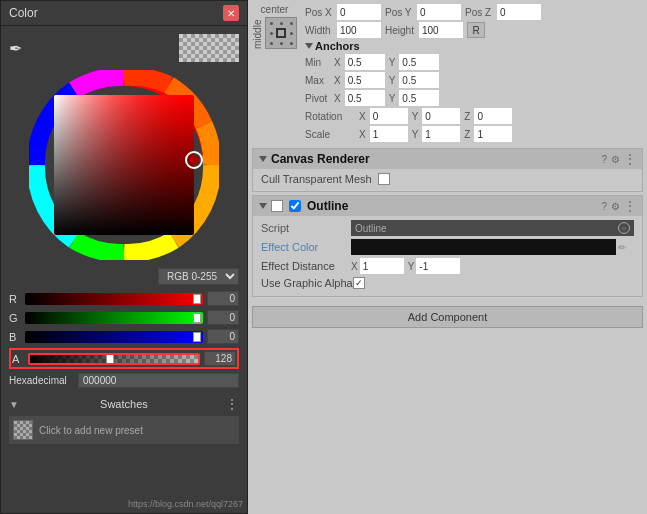  I want to click on anchor-center-cell, so click(281, 33).